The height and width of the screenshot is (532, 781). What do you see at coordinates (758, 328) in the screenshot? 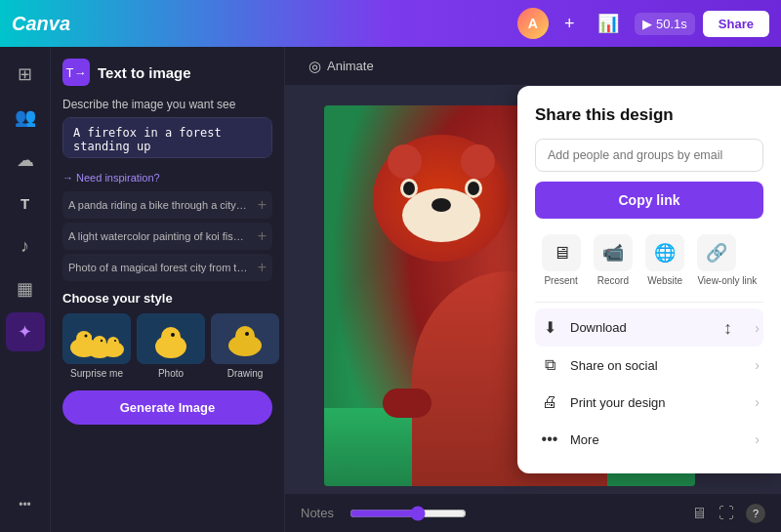
I see `download-arrow: ›` at bounding box center [758, 328].